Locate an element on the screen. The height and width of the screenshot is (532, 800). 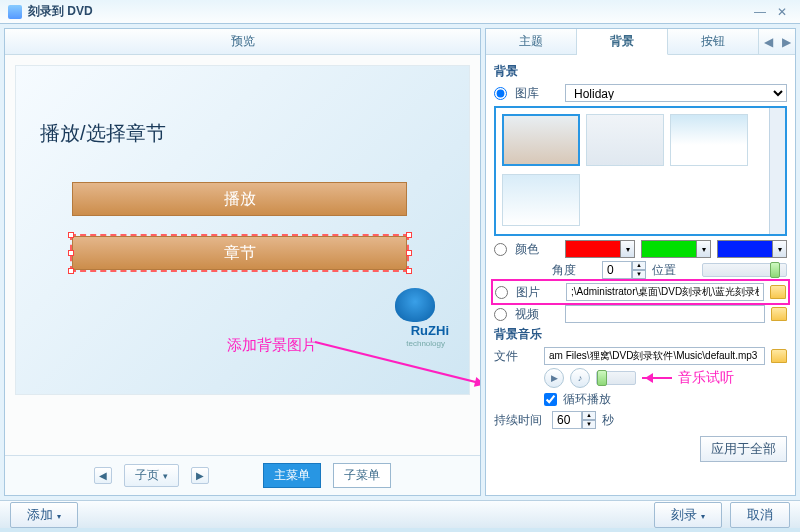
music-progress is located at coordinates (616, 378).